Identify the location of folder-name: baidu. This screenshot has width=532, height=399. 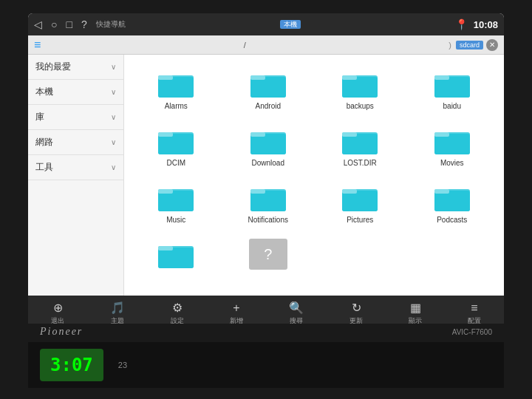
(452, 106).